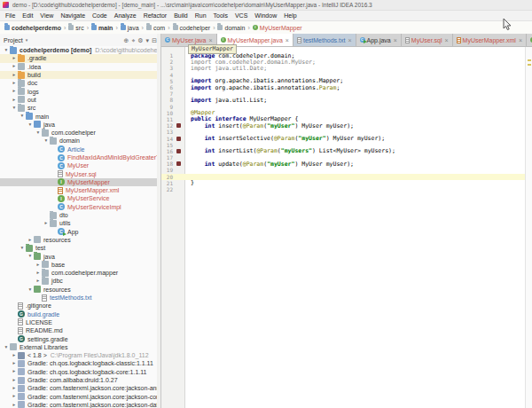  What do you see at coordinates (80, 348) in the screenshot?
I see `tree-item-external-libraries: ▾External Libraries` at bounding box center [80, 348].